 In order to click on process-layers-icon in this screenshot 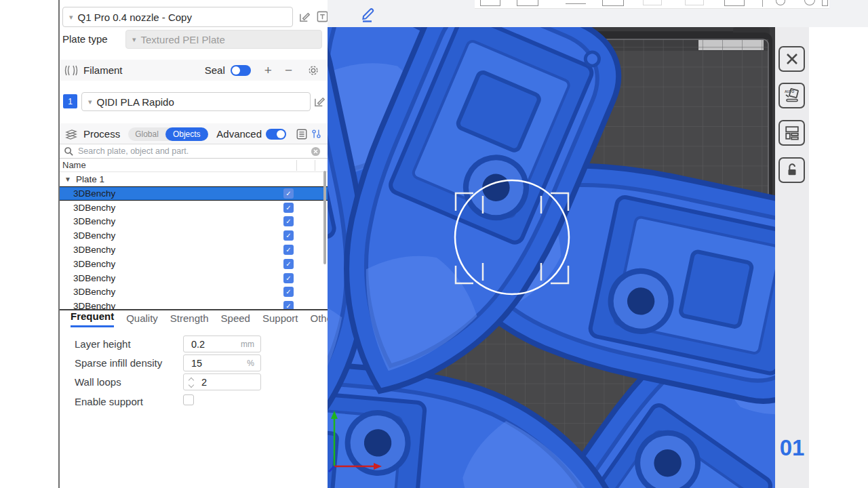, I will do `click(71, 134)`.